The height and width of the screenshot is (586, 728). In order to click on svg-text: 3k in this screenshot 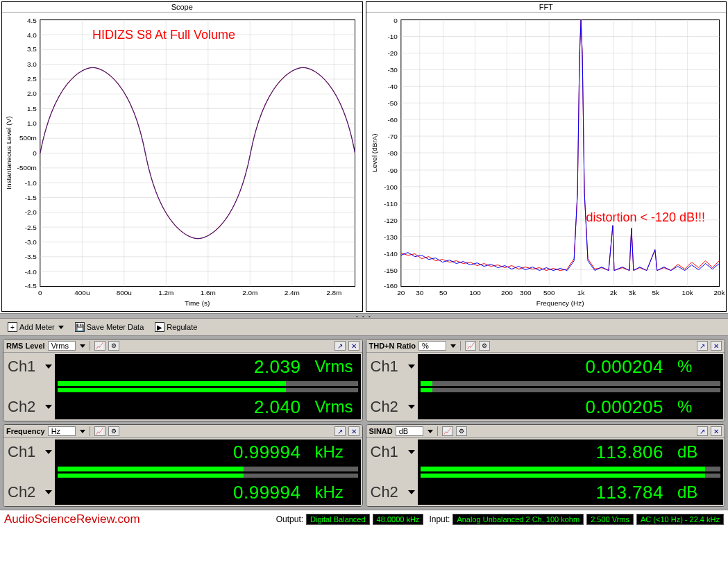, I will do `click(632, 293)`.